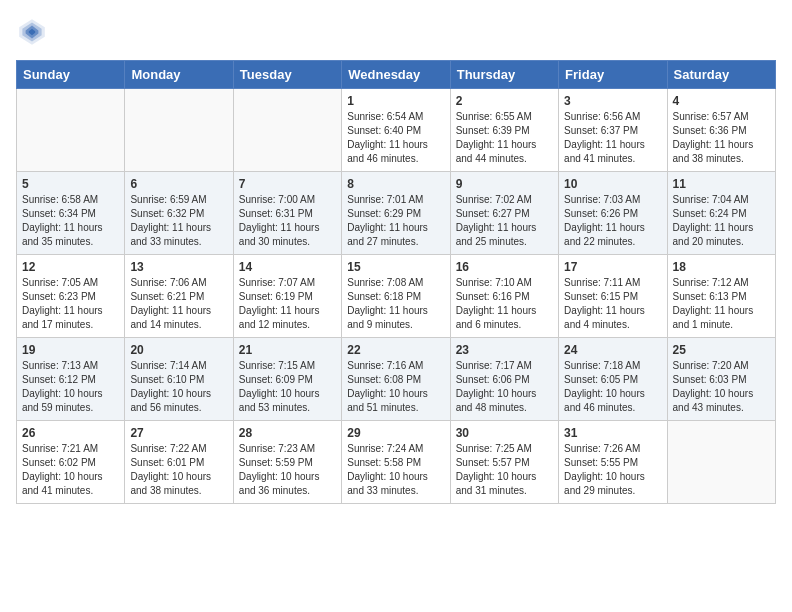  I want to click on day-info: Sunrise: 6:55 AMSunset: 6:39 PMDaylight:…, so click(504, 138).